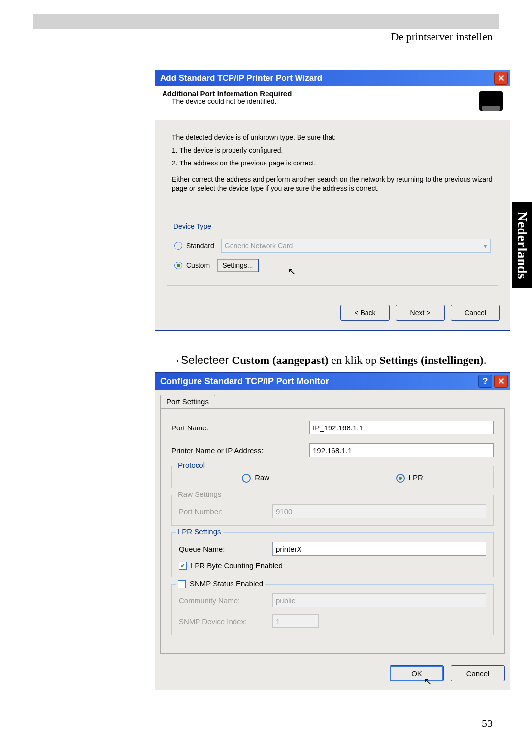 This screenshot has width=532, height=756. I want to click on settings-button: Settings..., so click(237, 265).